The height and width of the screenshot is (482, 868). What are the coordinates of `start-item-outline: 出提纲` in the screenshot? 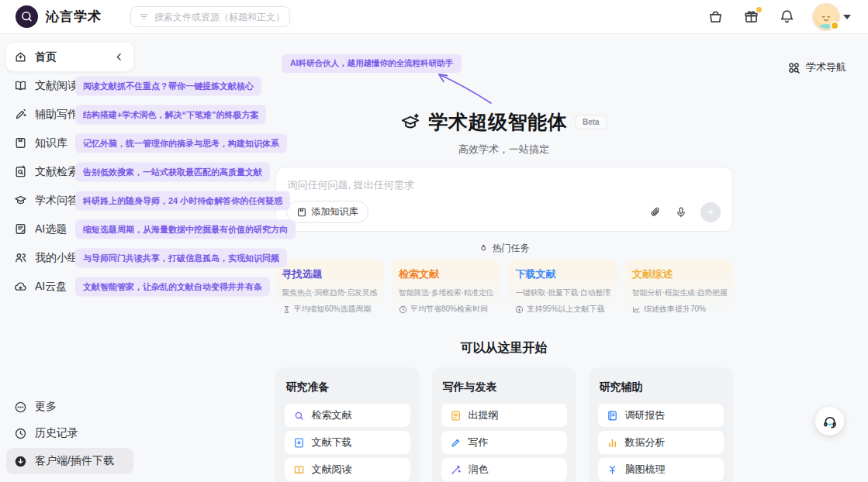 It's located at (504, 415).